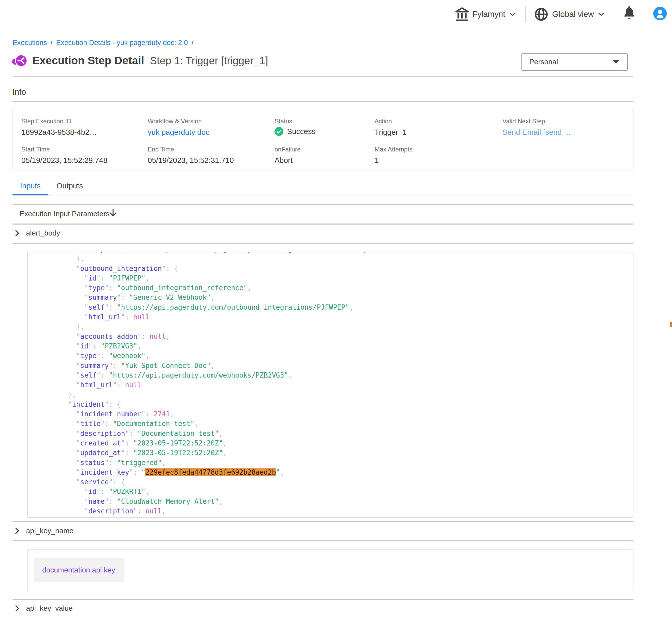 The image size is (672, 618). Describe the element at coordinates (616, 62) in the screenshot. I see `select-caret-icon` at that location.